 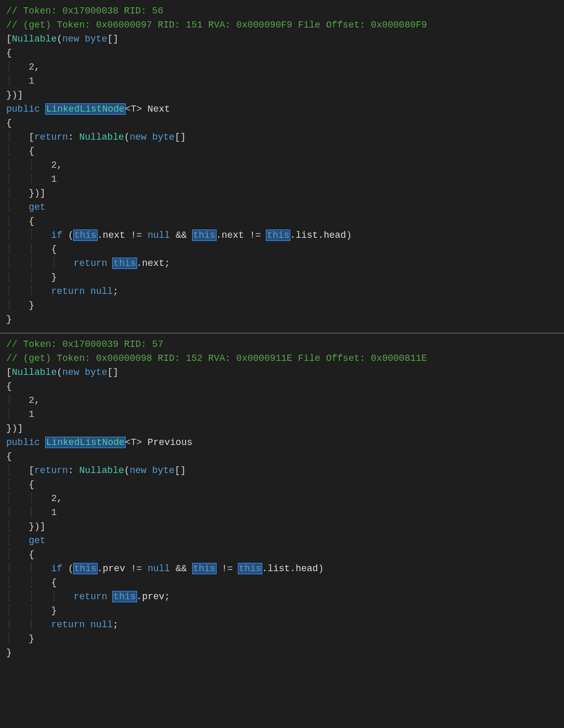 What do you see at coordinates (282, 442) in the screenshot?
I see `code-line: public LinkedListNode<T> Previous` at bounding box center [282, 442].